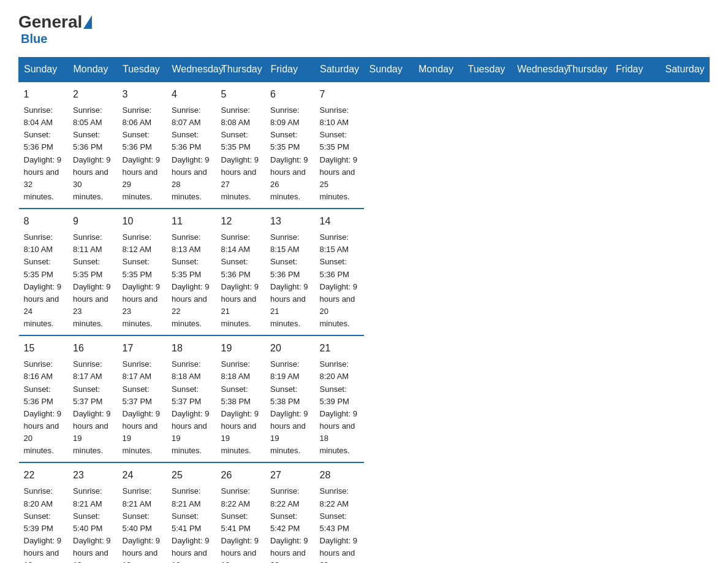 Image resolution: width=728 pixels, height=563 pixels. Describe the element at coordinates (93, 513) in the screenshot. I see `calendar-cell: 23 Sunrise: 8:21 AMSunset: 5:40 PMDaylig…` at that location.